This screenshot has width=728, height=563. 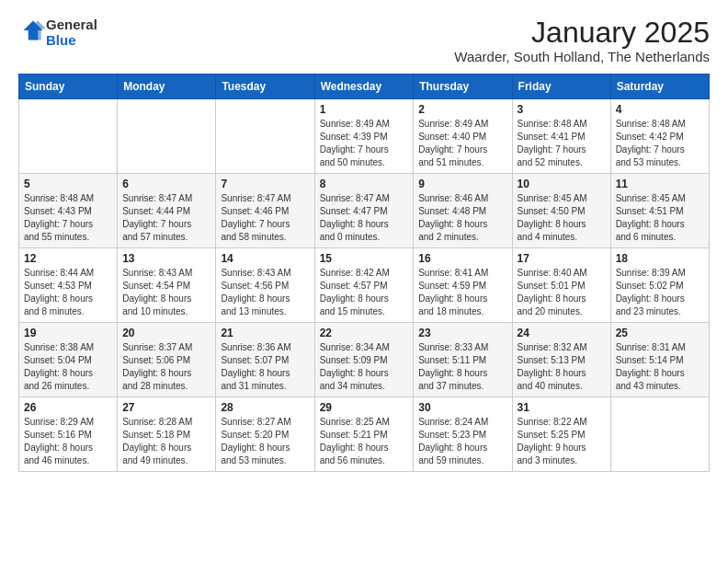 What do you see at coordinates (562, 408) in the screenshot?
I see `day-number: 31` at bounding box center [562, 408].